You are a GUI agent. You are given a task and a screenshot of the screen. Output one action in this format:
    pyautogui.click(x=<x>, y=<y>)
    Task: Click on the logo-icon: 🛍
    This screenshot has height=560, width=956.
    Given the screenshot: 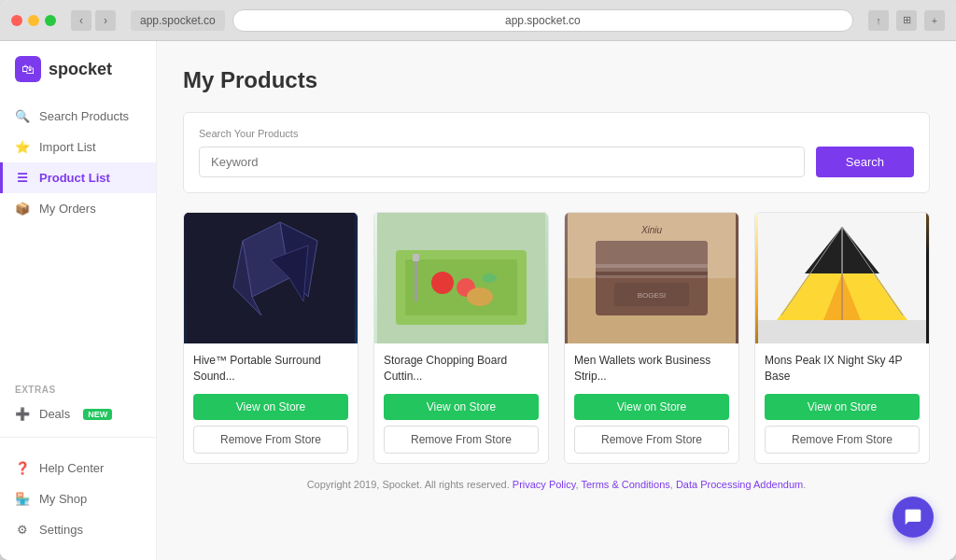 What is the action you would take?
    pyautogui.click(x=28, y=69)
    